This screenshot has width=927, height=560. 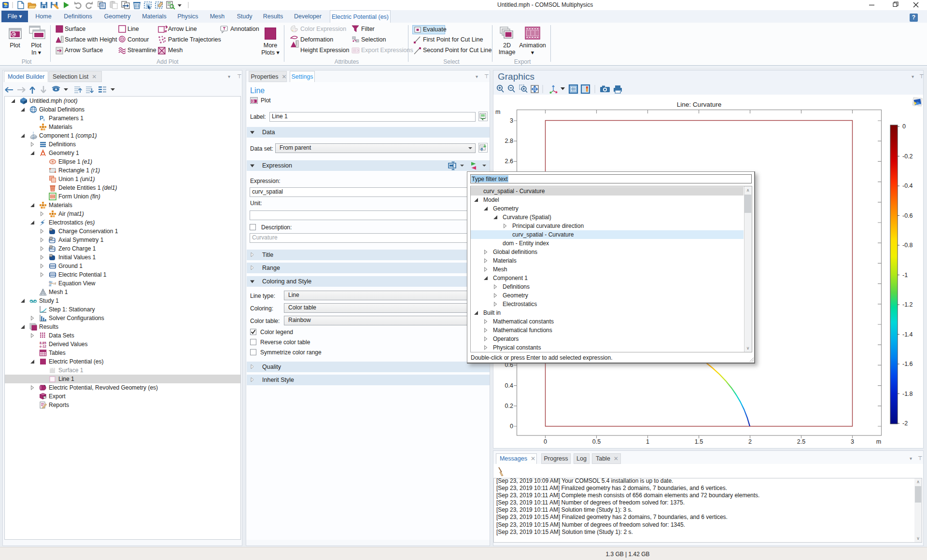 I want to click on svg-text: 0.2, so click(x=509, y=406).